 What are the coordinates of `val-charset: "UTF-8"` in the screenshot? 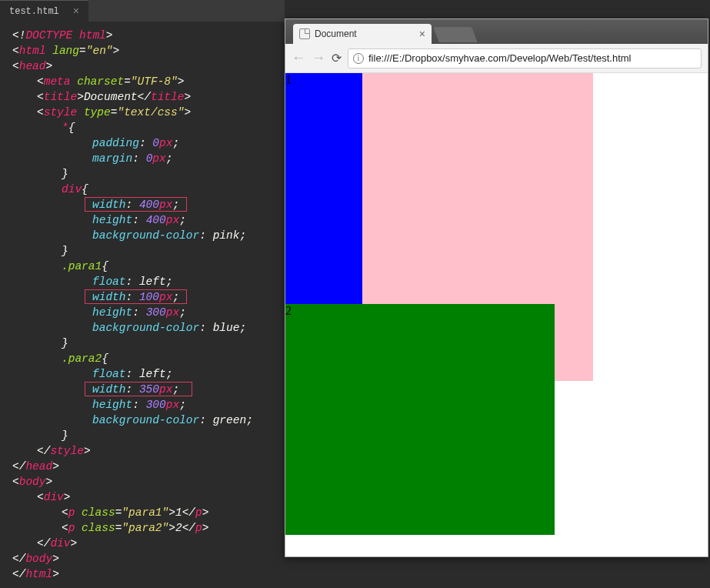 It's located at (154, 82).